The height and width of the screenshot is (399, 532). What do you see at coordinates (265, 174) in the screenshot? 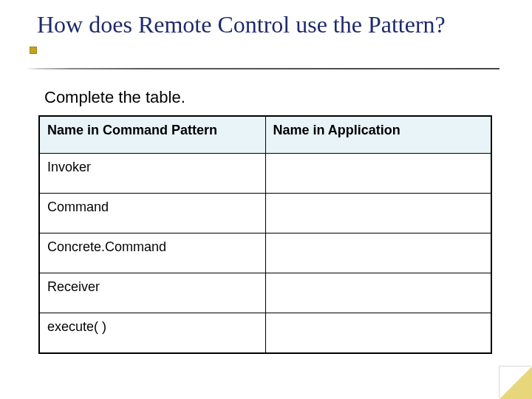
I see `table-row: Invoker` at bounding box center [265, 174].